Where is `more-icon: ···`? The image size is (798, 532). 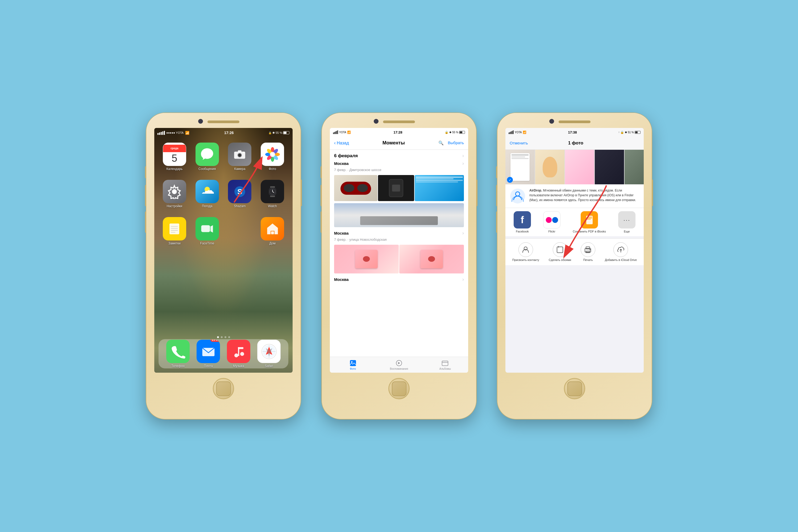 more-icon: ··· is located at coordinates (627, 220).